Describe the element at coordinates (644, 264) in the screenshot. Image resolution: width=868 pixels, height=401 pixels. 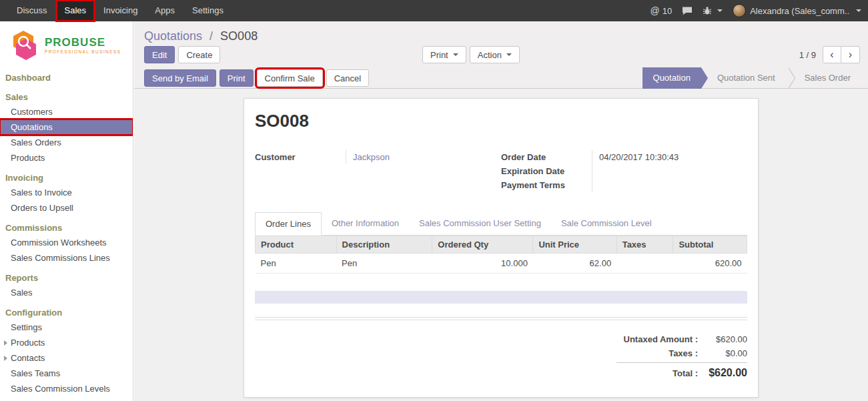
I see `cell-taxes` at that location.